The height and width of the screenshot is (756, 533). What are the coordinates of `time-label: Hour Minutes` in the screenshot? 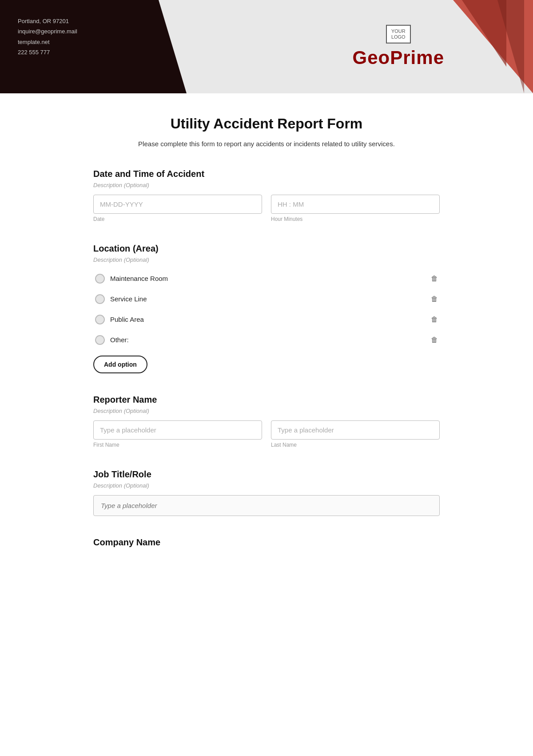 It's located at (355, 219).